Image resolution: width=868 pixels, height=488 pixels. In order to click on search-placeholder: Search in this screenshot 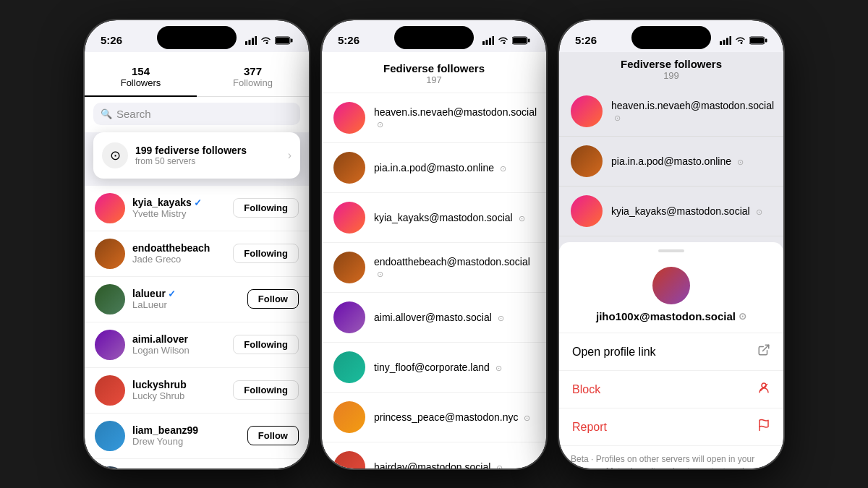, I will do `click(134, 114)`.